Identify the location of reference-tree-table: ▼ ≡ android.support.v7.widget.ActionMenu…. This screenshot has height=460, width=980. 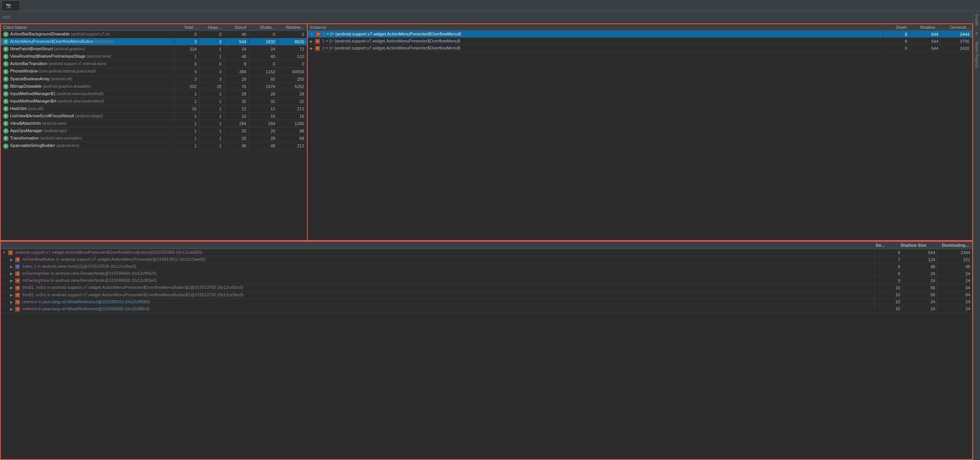
(486, 281).